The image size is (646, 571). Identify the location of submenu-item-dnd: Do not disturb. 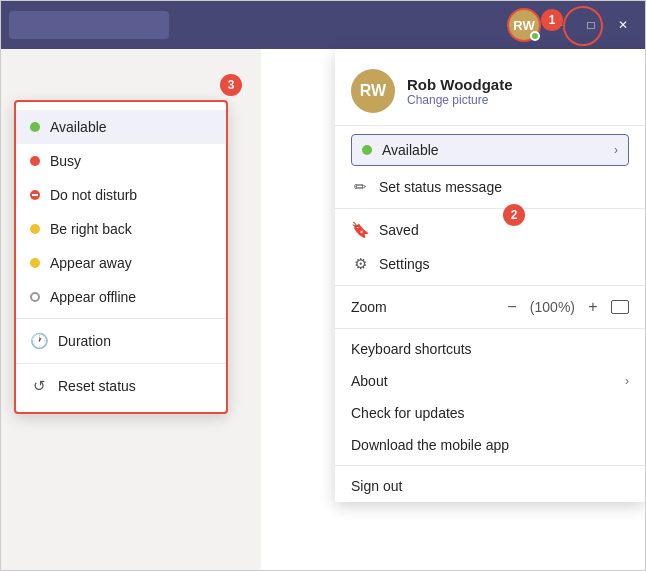
(121, 195).